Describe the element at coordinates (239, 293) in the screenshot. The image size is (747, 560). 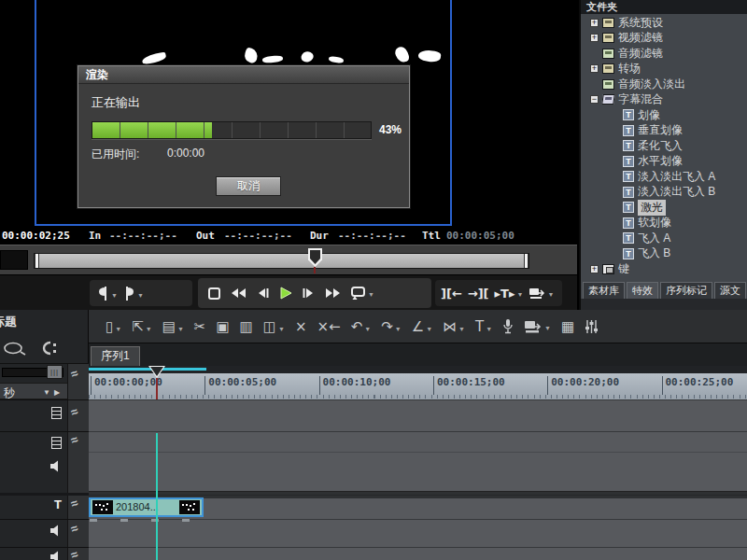
I see `rewind-button` at that location.